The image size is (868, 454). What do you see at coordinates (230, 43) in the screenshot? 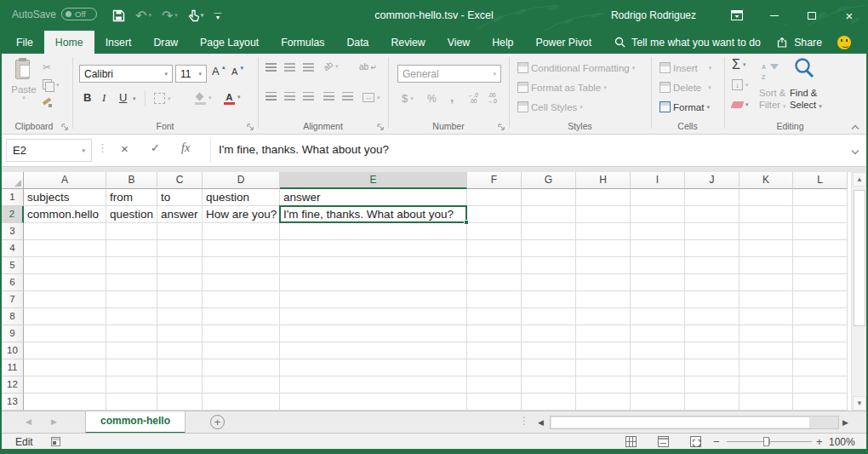
I see `tab-page-layout: Page Layout` at bounding box center [230, 43].